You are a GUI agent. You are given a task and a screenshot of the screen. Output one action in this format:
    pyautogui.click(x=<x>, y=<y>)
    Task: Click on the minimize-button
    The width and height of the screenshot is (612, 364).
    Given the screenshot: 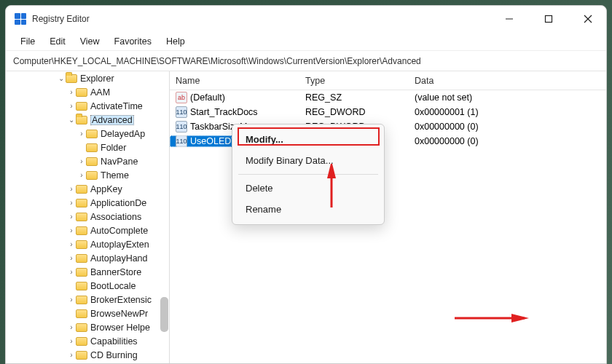 What is the action you would take?
    pyautogui.click(x=509, y=19)
    